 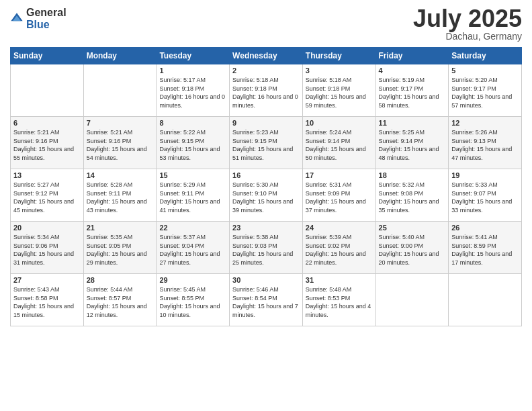 What do you see at coordinates (120, 205) in the screenshot?
I see `daylight-14: Daylight: 15 hours and 43 minutes.` at bounding box center [120, 205].